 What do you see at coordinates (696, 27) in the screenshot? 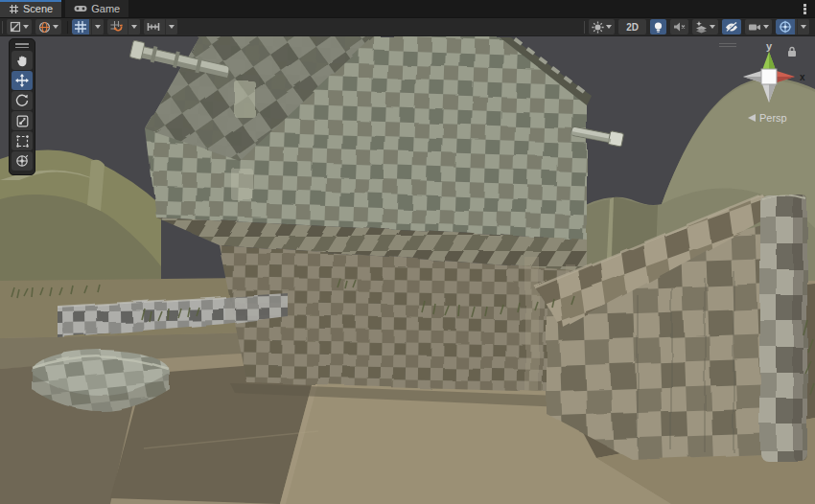
I see `view-options-group: 2D` at bounding box center [696, 27].